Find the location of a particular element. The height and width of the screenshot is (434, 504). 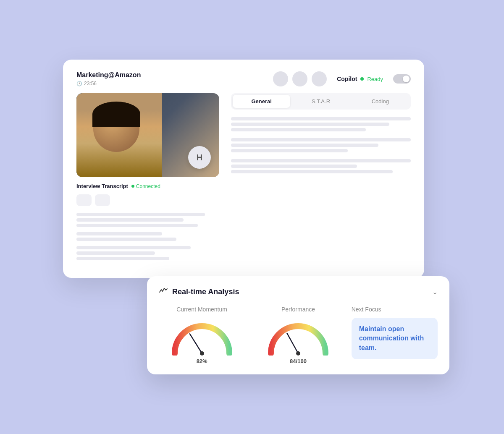

clock-icon: 🕐 is located at coordinates (79, 84).